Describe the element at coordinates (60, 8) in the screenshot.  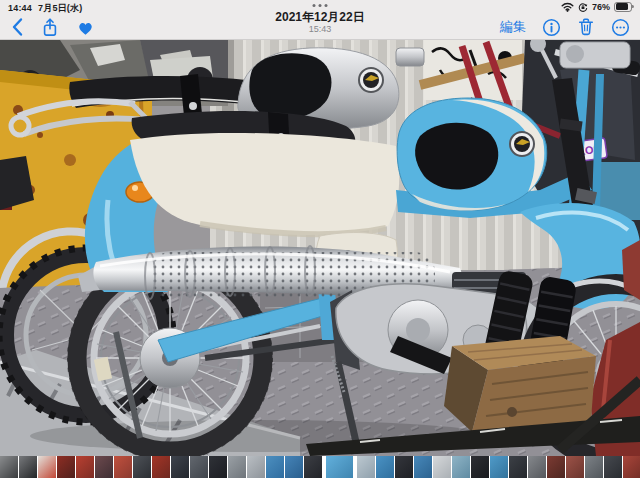
I see `status-date: 7月5日(水)` at that location.